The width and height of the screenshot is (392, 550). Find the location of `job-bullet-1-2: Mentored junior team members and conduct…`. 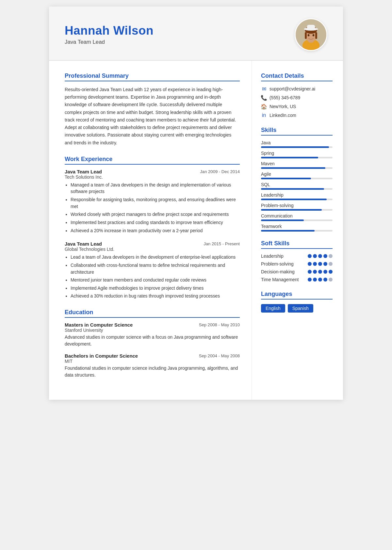

job-bullet-1-2: Mentored junior team members and conduct… is located at coordinates (155, 280).